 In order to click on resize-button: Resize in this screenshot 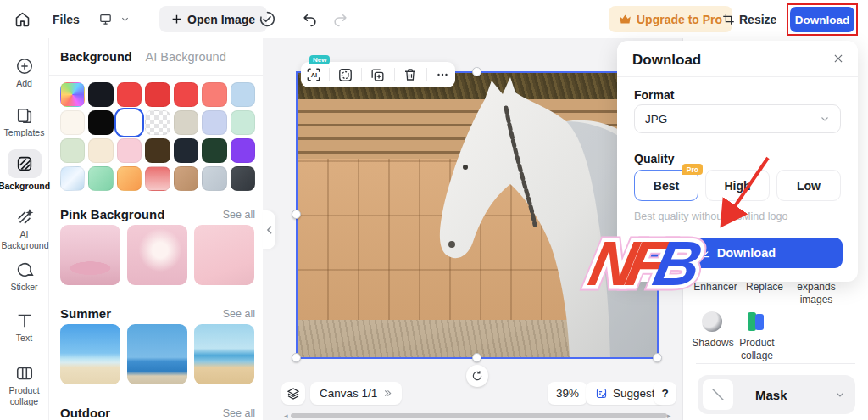, I will do `click(749, 19)`.